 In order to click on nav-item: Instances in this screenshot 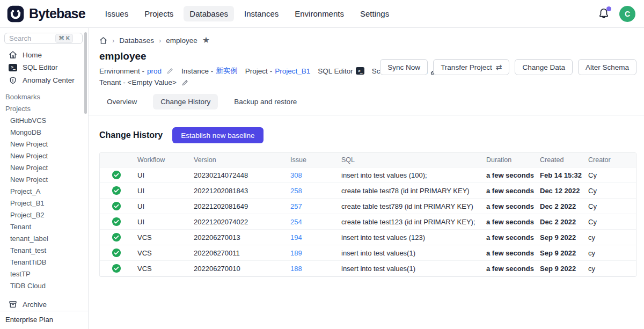, I will do `click(261, 14)`.